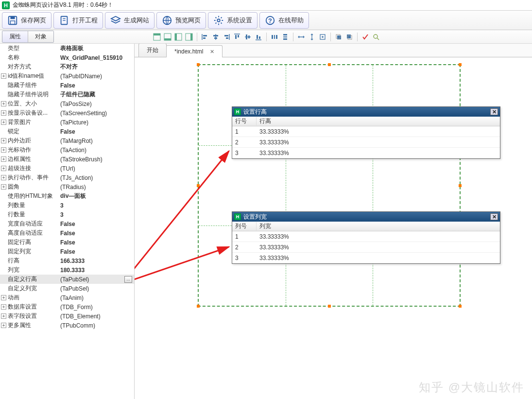 Image resolution: width=532 pixels, height=399 pixels. I want to click on property-value: (TRadius), so click(97, 187).